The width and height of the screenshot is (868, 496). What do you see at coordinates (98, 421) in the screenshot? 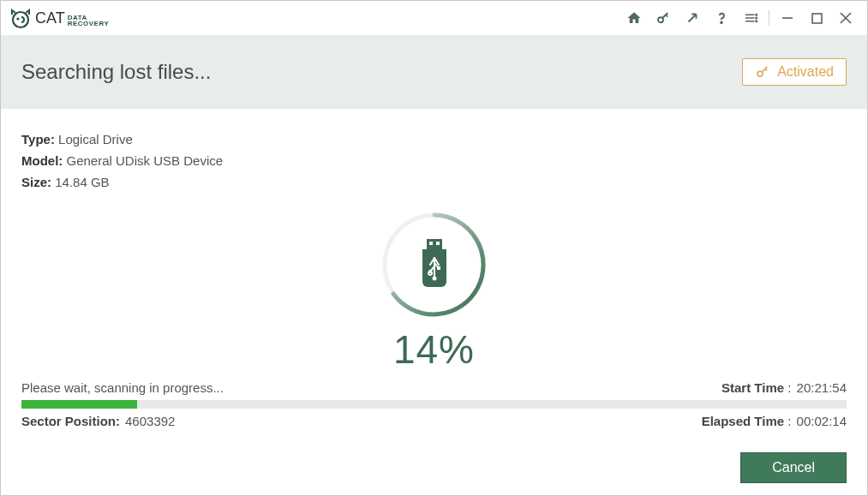
I see `sector-position: Sector Position:4603392` at bounding box center [98, 421].